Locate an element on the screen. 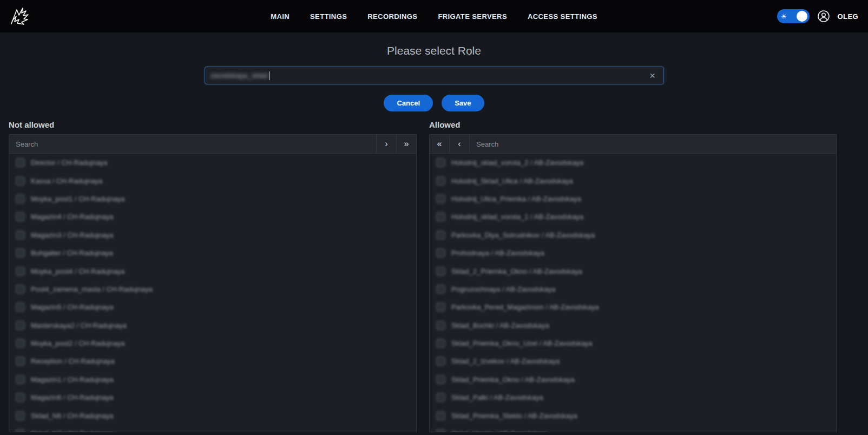 The image size is (868, 435). camera-label: Buhgalter / CH-Radujnaya is located at coordinates (72, 253).